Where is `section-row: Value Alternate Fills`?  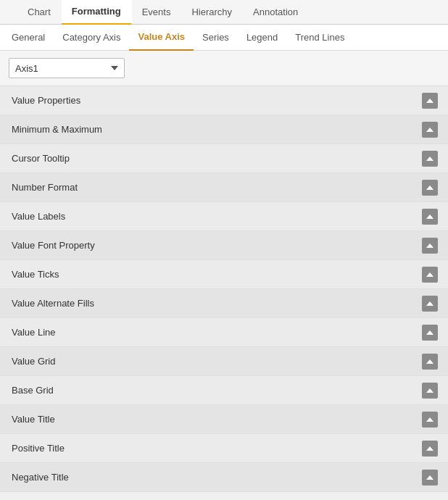
section-row: Value Alternate Fills is located at coordinates (224, 304).